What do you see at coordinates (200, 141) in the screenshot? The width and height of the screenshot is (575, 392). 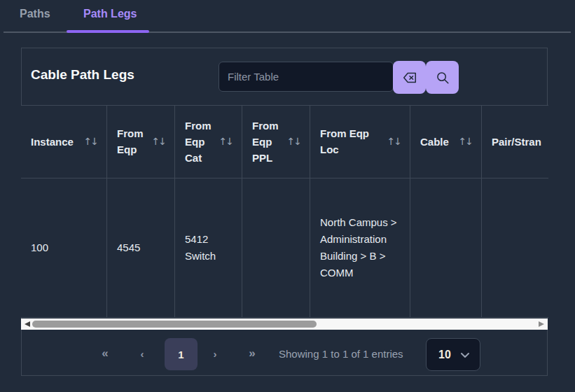 I see `column-label: From Eqp Cat` at bounding box center [200, 141].